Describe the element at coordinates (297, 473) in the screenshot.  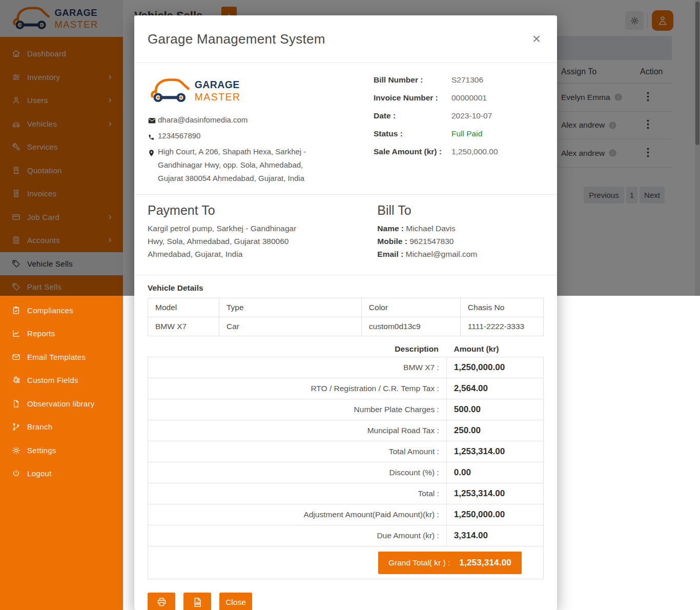
I see `amount-label: Discount (%) :` at that location.